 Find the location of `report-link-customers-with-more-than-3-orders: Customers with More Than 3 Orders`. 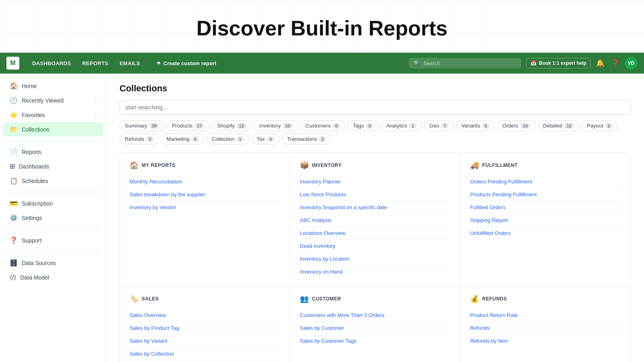

report-link-customers-with-more-than-3-orders: Customers with More Than 3 Orders is located at coordinates (375, 315).